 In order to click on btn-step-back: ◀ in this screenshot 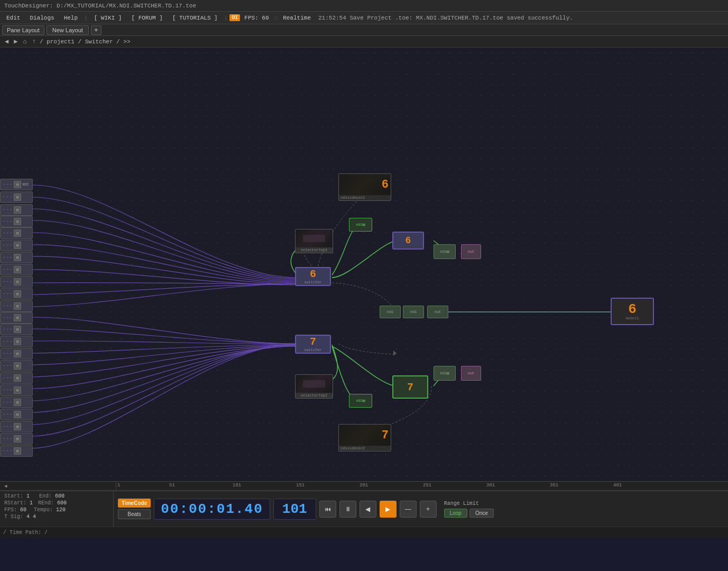, I will do `click(368, 509)`.